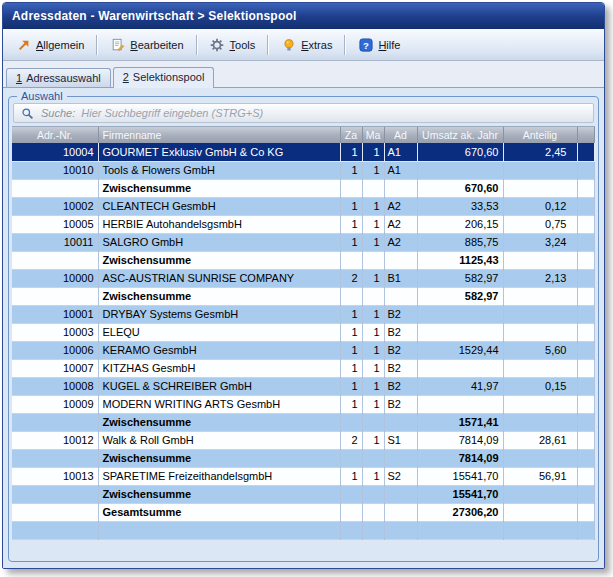 The height and width of the screenshot is (577, 613). What do you see at coordinates (60, 45) in the screenshot?
I see `toolbar-label: Allgemein` at bounding box center [60, 45].